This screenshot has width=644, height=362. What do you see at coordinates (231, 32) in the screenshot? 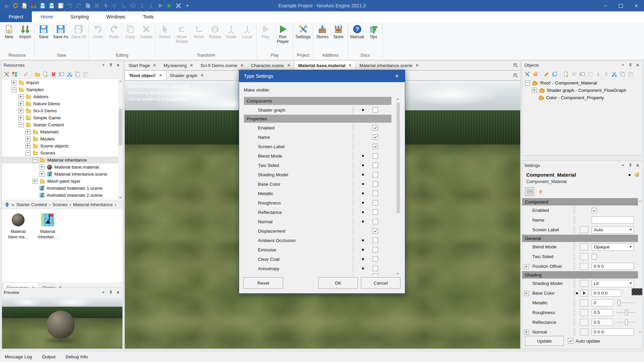
I see `scale-button: Scale` at bounding box center [231, 32].